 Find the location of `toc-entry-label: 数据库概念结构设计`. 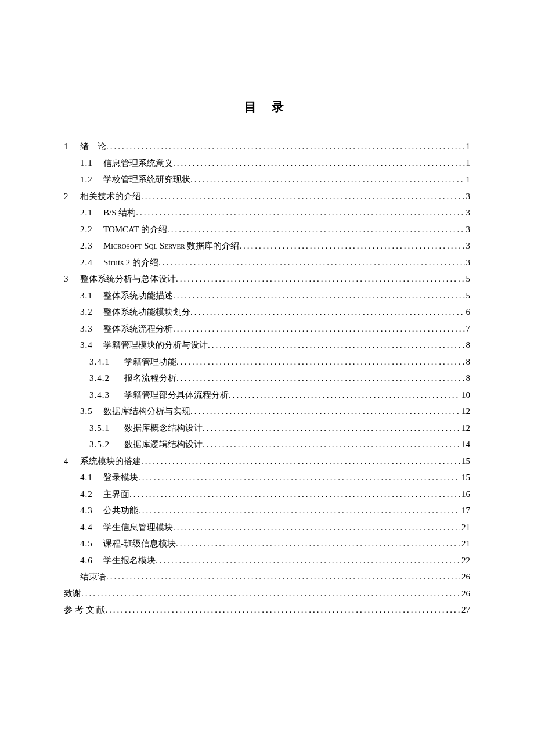

toc-entry-label: 数据库概念结构设计 is located at coordinates (164, 429).